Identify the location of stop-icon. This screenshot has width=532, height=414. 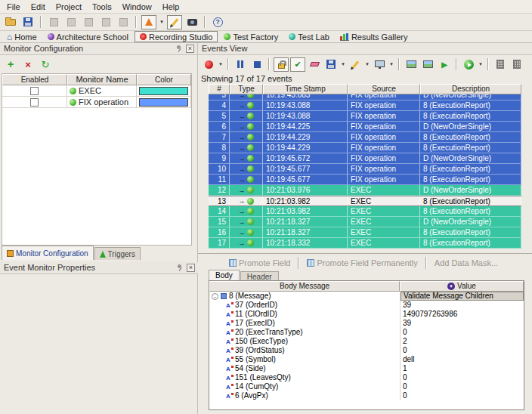
(257, 65).